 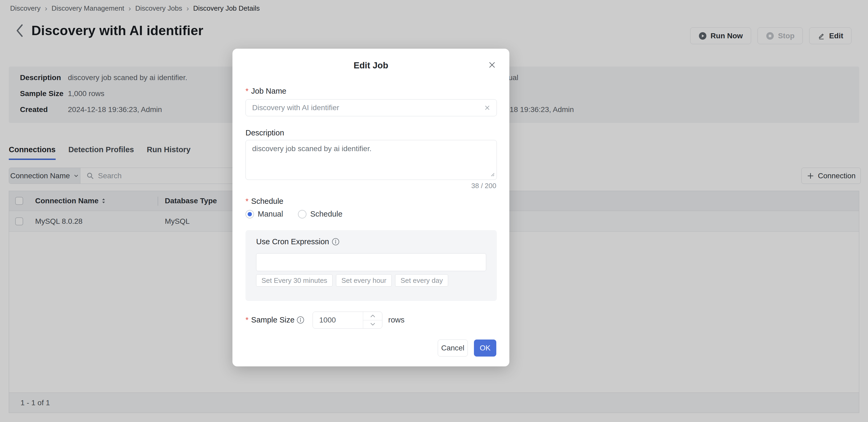 What do you see at coordinates (396, 320) in the screenshot?
I see `sample-size-unit: rows` at bounding box center [396, 320].